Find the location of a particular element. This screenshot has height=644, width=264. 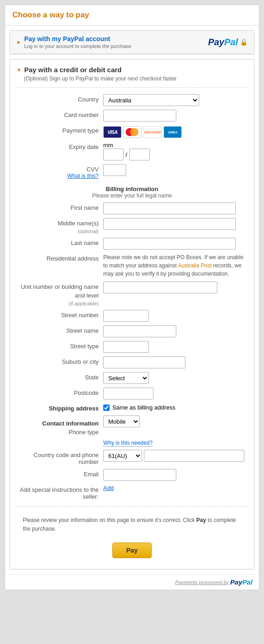

visa-icon: VISA is located at coordinates (112, 132).